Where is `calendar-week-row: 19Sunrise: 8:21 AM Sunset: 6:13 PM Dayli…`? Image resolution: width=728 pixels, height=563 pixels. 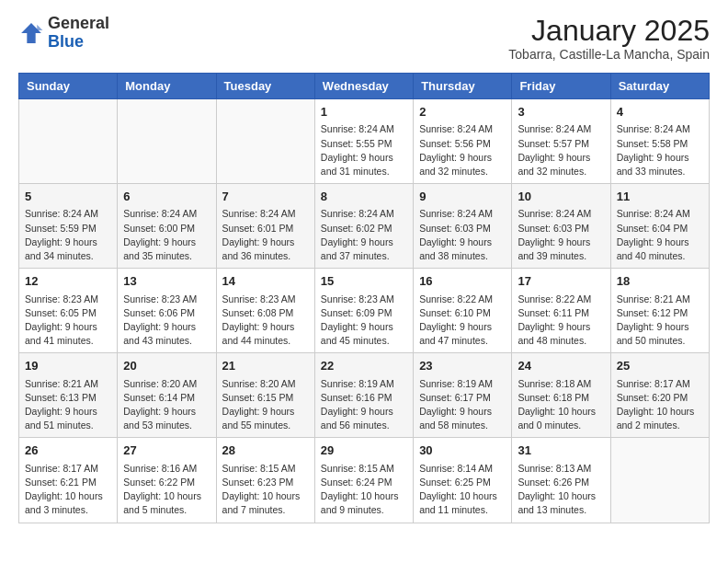 calendar-week-row: 19Sunrise: 8:21 AM Sunset: 6:13 PM Dayli… is located at coordinates (364, 396).